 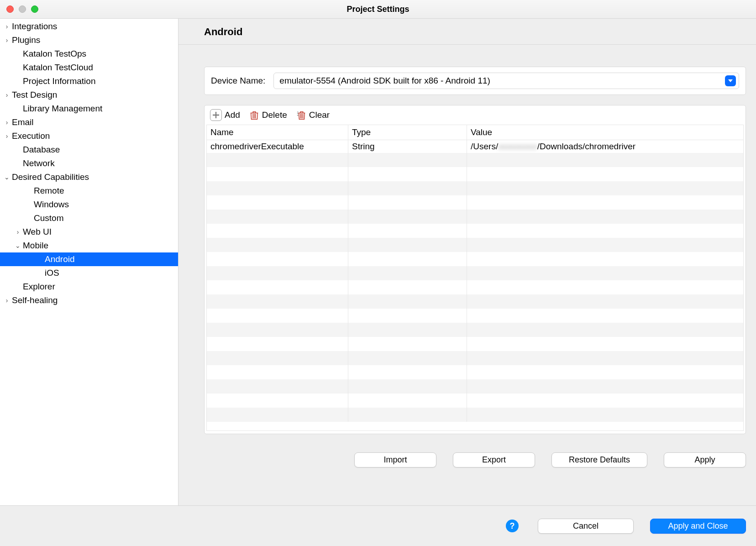 What do you see at coordinates (605, 132) in the screenshot?
I see `col-value: Value` at bounding box center [605, 132].